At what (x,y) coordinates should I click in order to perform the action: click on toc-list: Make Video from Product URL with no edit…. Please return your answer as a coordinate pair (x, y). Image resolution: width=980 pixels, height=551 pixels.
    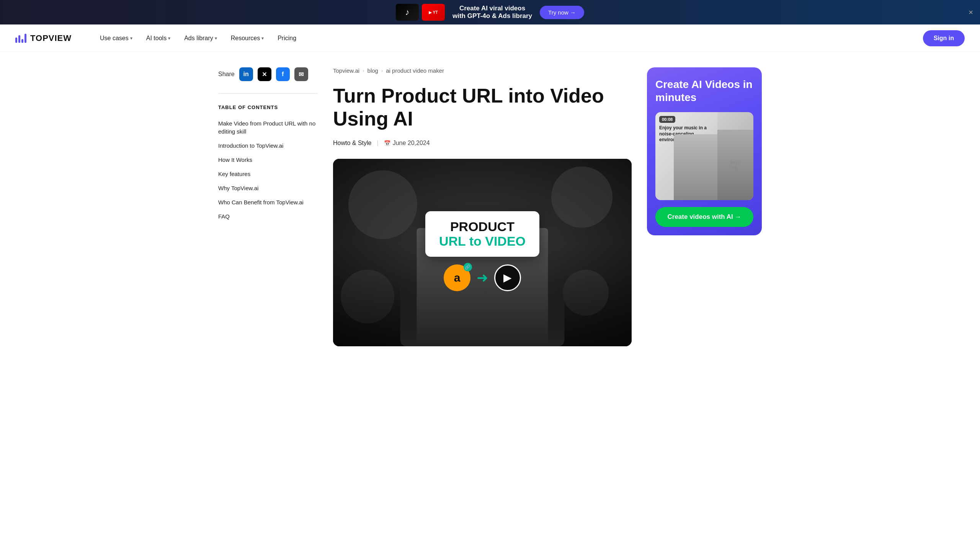
    Looking at the image, I should click on (268, 170).